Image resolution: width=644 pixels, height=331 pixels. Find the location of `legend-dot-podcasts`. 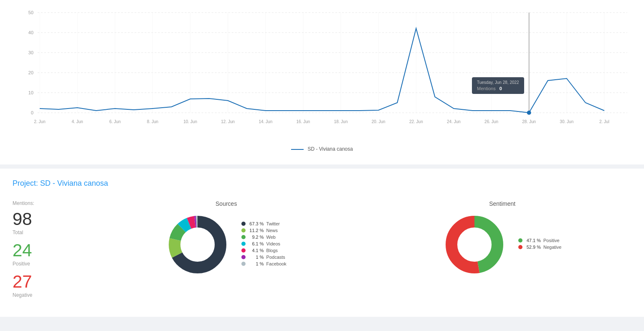

legend-dot-podcasts is located at coordinates (243, 257).